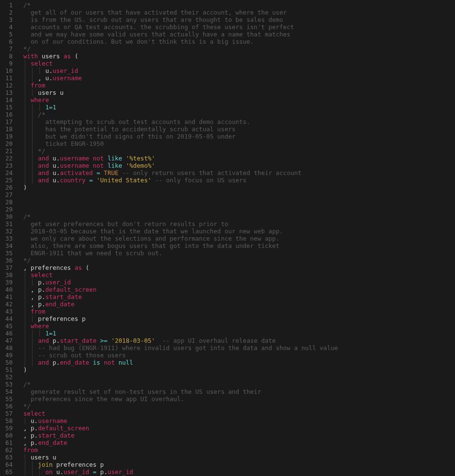 This screenshot has height=476, width=455. Describe the element at coordinates (239, 71) in the screenshot. I see `code-line: │ │ │ u.user_id` at that location.